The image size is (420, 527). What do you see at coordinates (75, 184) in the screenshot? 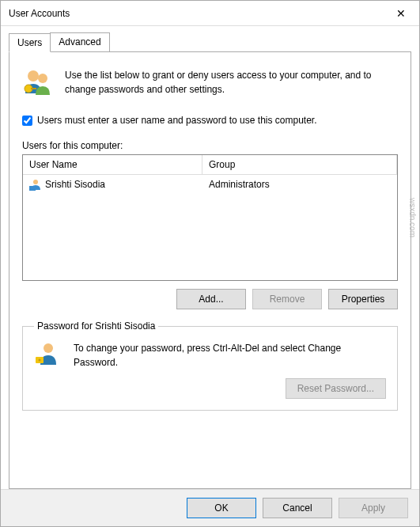
I see `user-name-text: Srishti Sisodia` at bounding box center [75, 184].